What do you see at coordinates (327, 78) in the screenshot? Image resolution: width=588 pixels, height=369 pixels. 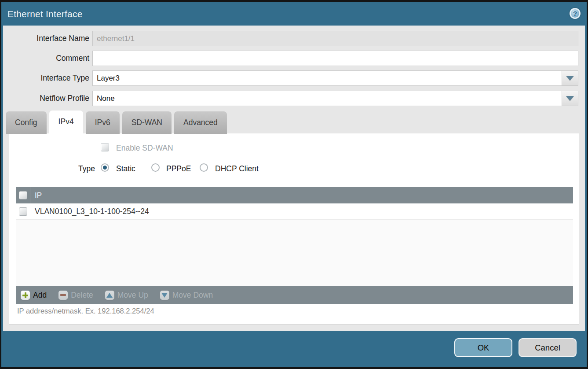 I see `interface-type-value: Layer3` at bounding box center [327, 78].